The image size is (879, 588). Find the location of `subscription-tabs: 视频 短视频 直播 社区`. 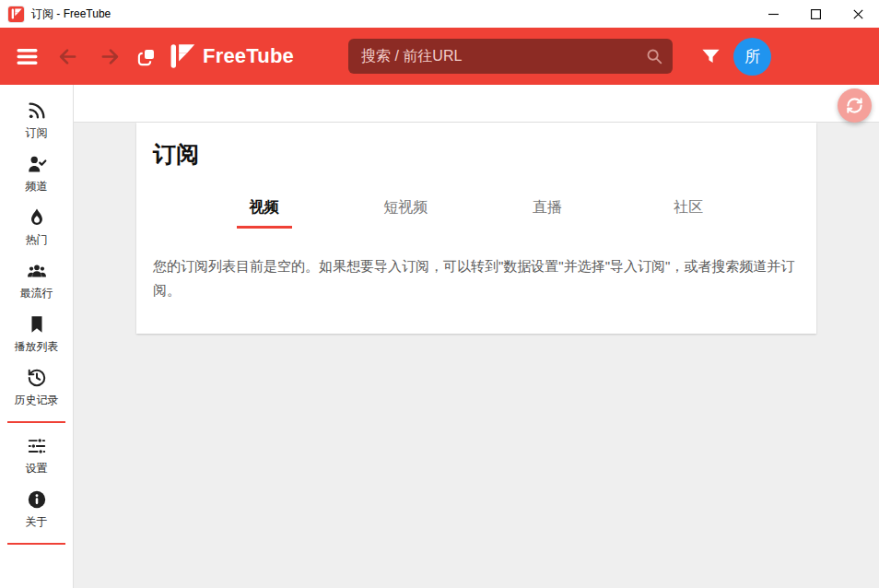

subscription-tabs: 视频 短视频 直播 社区 is located at coordinates (476, 212).